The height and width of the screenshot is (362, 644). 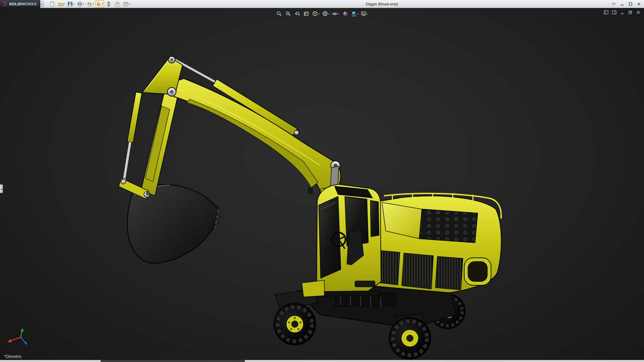 What do you see at coordinates (131, 138) in the screenshot?
I see `bucket-cylinder` at bounding box center [131, 138].